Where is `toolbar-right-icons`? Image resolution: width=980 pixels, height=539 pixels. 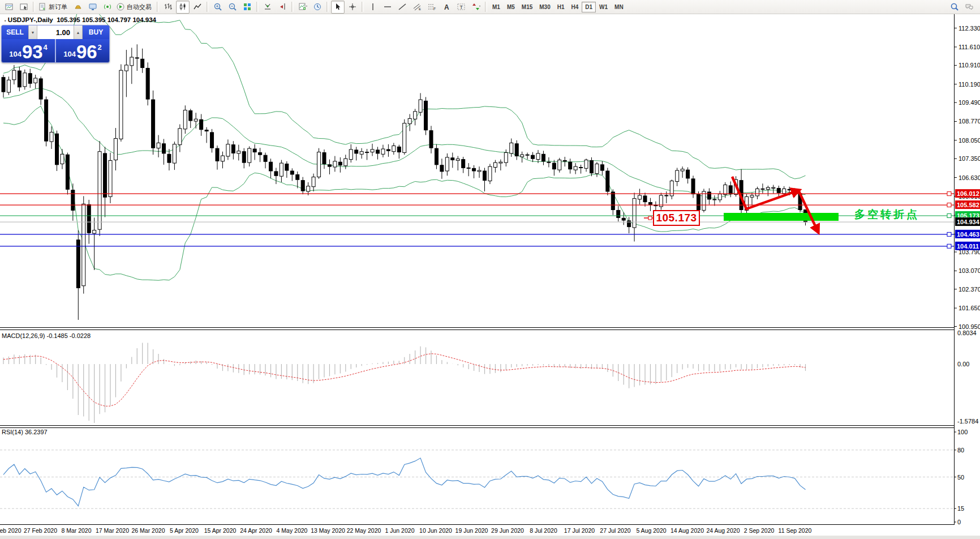
toolbar-right-icons is located at coordinates (962, 7).